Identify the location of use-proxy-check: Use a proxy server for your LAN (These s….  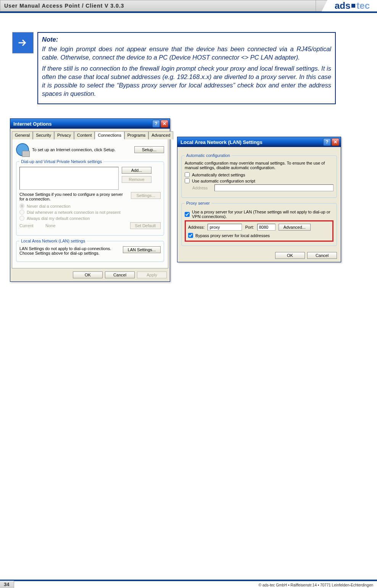
(259, 214).